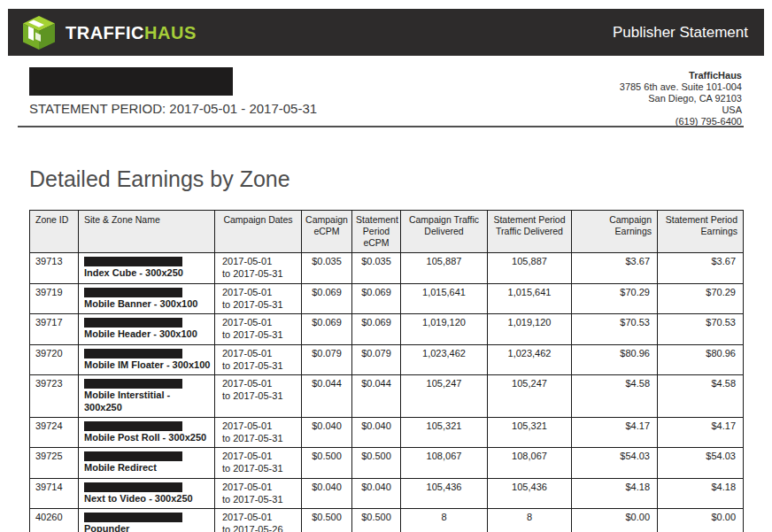 Image resolution: width=772 pixels, height=532 pixels. Describe the element at coordinates (55, 520) in the screenshot. I see `zone-id-cell: 40260` at that location.